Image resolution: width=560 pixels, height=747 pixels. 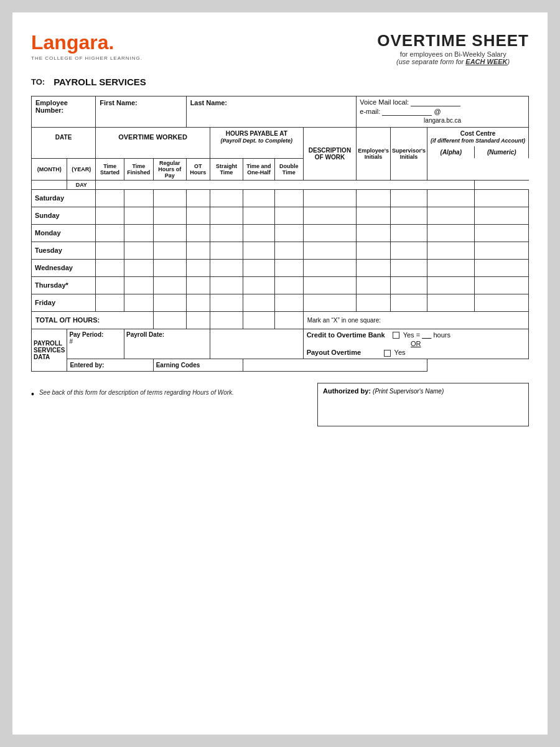 What do you see at coordinates (96, 344) in the screenshot?
I see `pay-period-cell: Pay Period: #` at bounding box center [96, 344].